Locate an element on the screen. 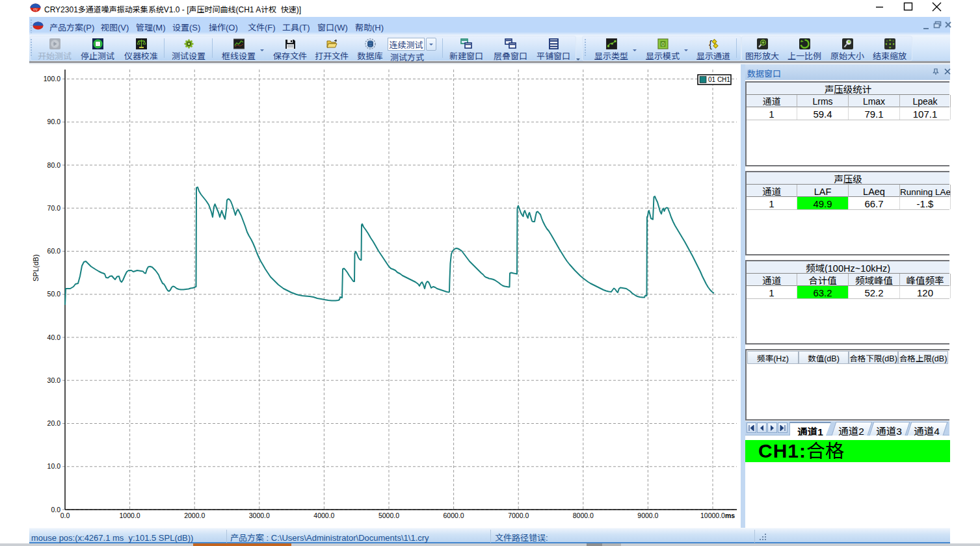 This screenshot has height=546, width=980. svg-text: 70.0 is located at coordinates (55, 208).